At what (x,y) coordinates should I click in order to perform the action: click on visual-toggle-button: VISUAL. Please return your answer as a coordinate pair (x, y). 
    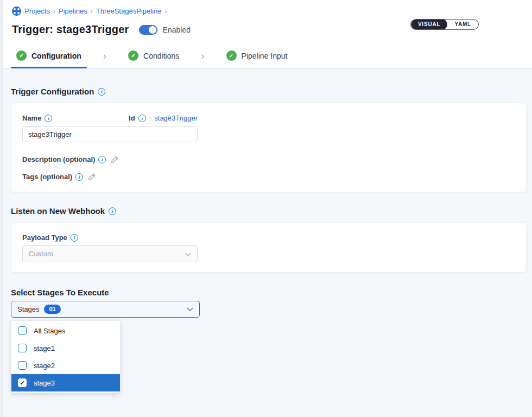
    Looking at the image, I should click on (429, 24).